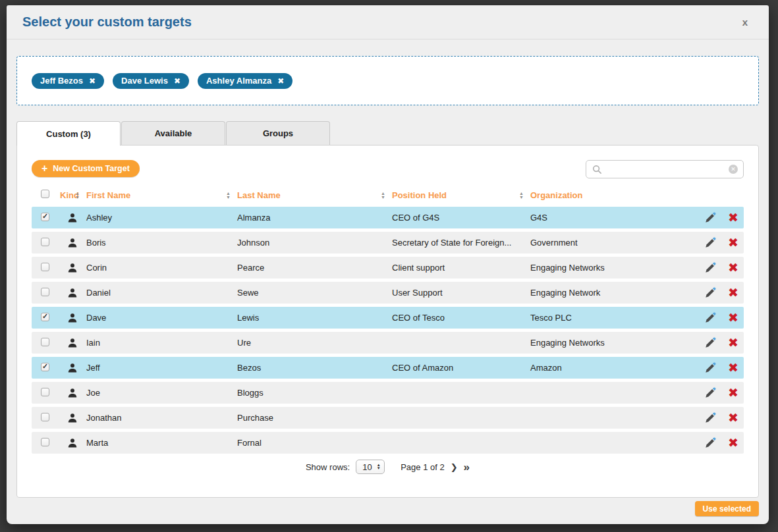 This screenshot has width=778, height=532. What do you see at coordinates (466, 467) in the screenshot?
I see `last-page-icon: »` at bounding box center [466, 467].